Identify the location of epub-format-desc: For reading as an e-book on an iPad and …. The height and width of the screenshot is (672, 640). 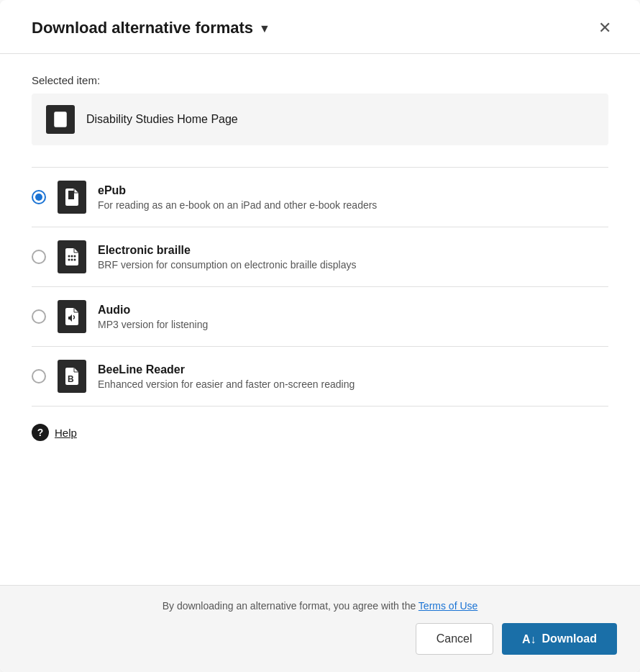
(237, 205).